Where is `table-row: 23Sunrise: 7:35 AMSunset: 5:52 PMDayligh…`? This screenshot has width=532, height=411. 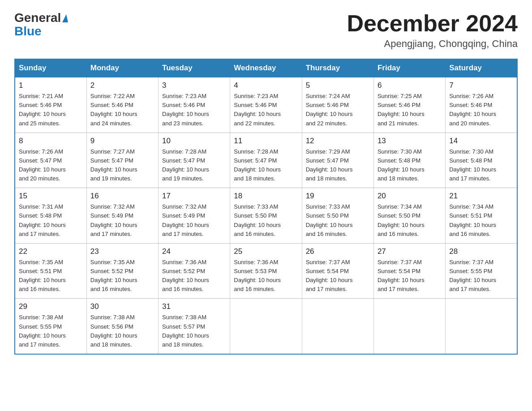
table-row: 23Sunrise: 7:35 AMSunset: 5:52 PMDayligh… is located at coordinates (122, 271).